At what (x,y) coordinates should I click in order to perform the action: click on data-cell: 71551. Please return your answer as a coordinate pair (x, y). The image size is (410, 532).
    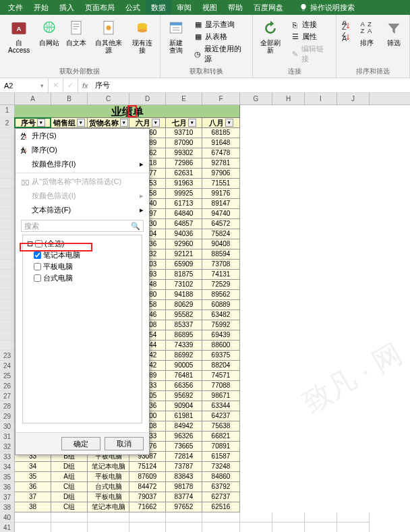
    Looking at the image, I should click on (221, 183).